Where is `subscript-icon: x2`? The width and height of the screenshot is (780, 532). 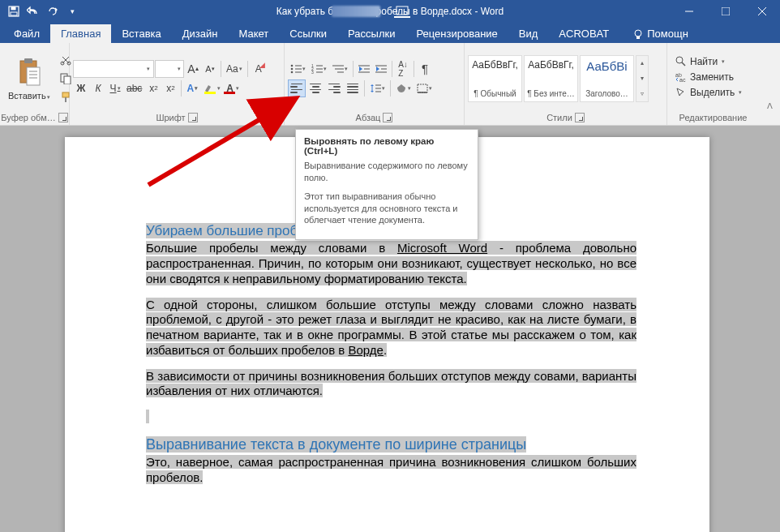 subscript-icon: x2 is located at coordinates (153, 88).